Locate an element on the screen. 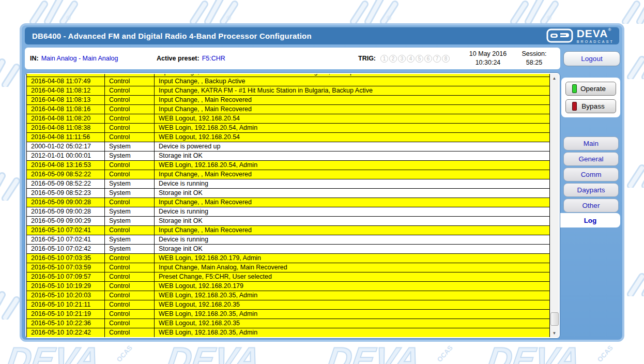 Image resolution: width=644 pixels, height=364 pixels. table-row: 2016-04-08 13:16:53 Control WEB Login, 1… is located at coordinates (288, 165).